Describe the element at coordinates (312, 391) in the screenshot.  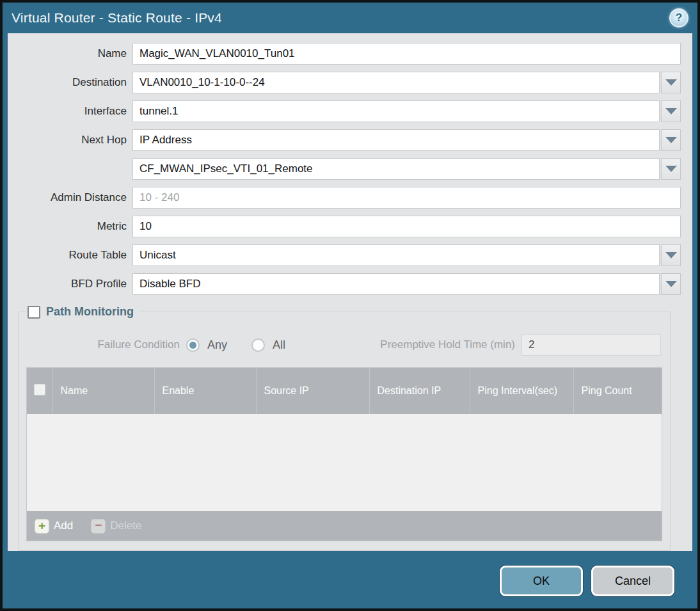
I see `column-header-source-ip: Source IP` at that location.